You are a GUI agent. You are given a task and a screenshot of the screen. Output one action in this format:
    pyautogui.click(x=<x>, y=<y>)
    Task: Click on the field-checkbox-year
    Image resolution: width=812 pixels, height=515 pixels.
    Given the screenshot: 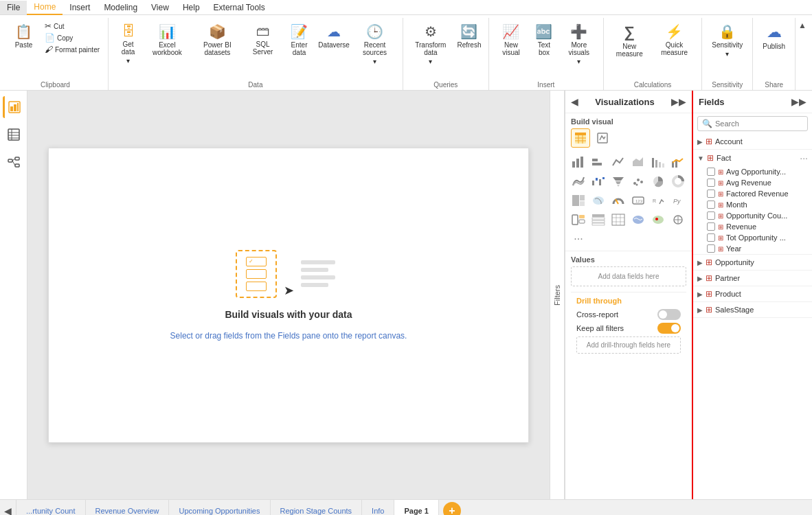 What is the action you would take?
    pyautogui.click(x=711, y=249)
    